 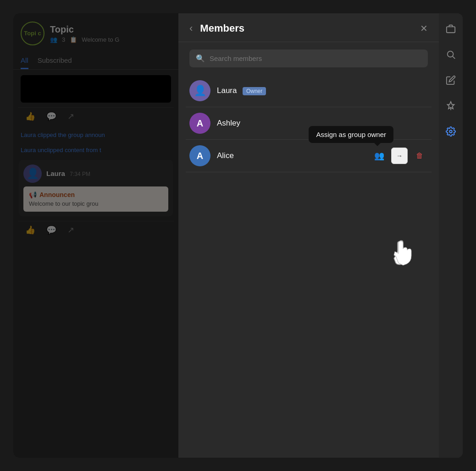 I want to click on group-member-icon-button: 👥, so click(x=379, y=156).